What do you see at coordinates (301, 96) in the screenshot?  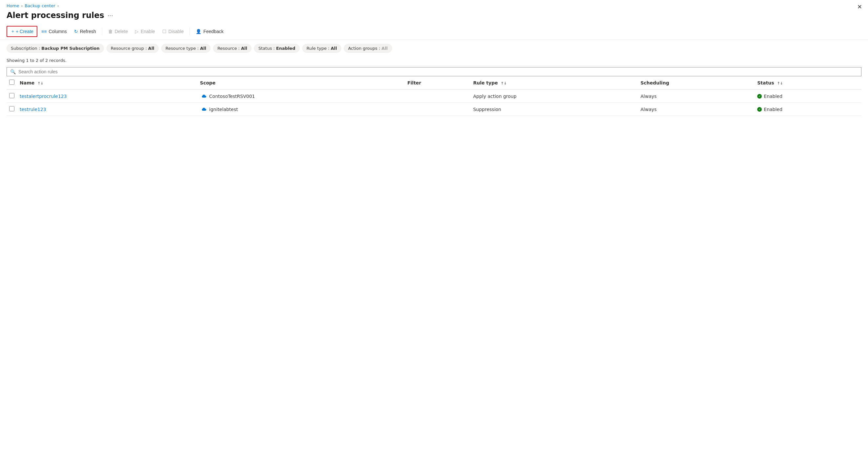 I see `row-scope-0: ContosoTestRSV001` at bounding box center [301, 96].